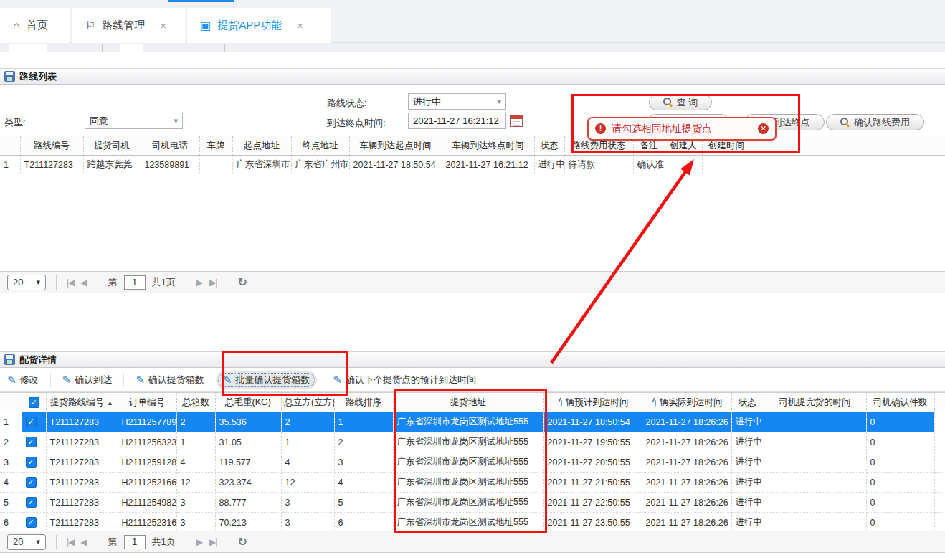 This screenshot has height=560, width=945. Describe the element at coordinates (267, 380) in the screenshot. I see `batch-confirm-box-count-button: ✎批量确认提货箱数` at that location.